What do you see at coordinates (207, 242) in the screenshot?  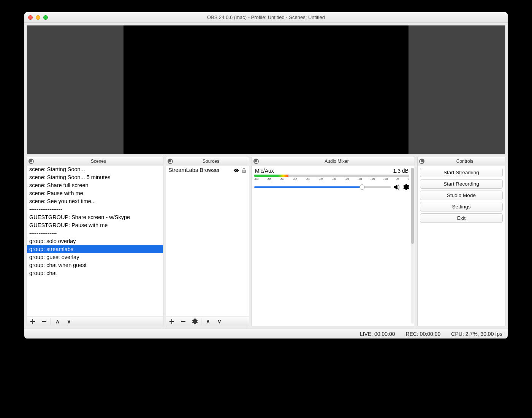 I see `sources-panel: Sources StreamLabs Browser ∧ ∨` at bounding box center [207, 242].